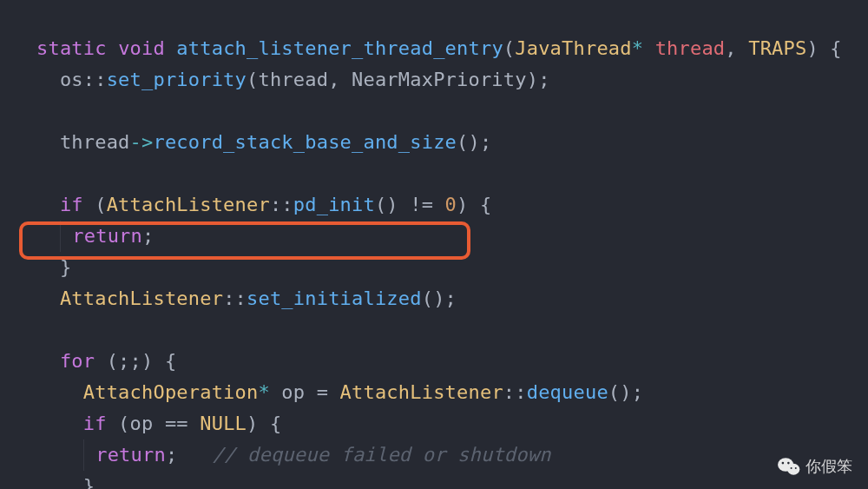  What do you see at coordinates (691, 49) in the screenshot?
I see `param-thread: thread` at bounding box center [691, 49].